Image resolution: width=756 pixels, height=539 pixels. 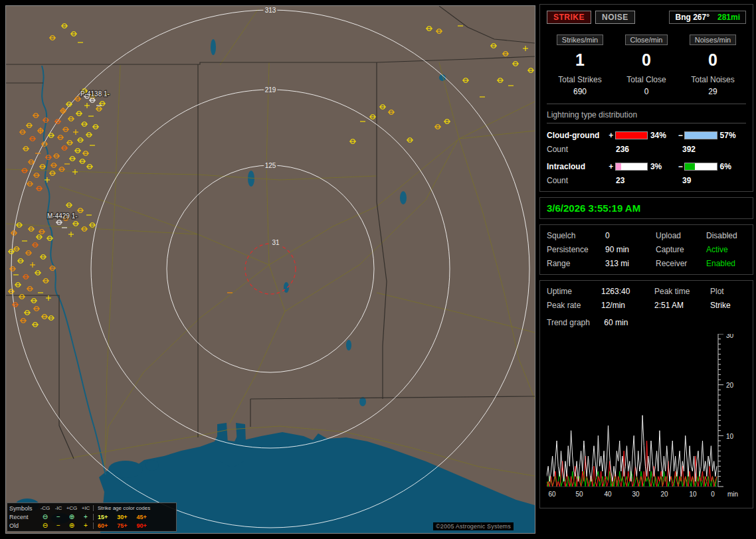 I want to click on ic-minus-bar, so click(x=700, y=167).